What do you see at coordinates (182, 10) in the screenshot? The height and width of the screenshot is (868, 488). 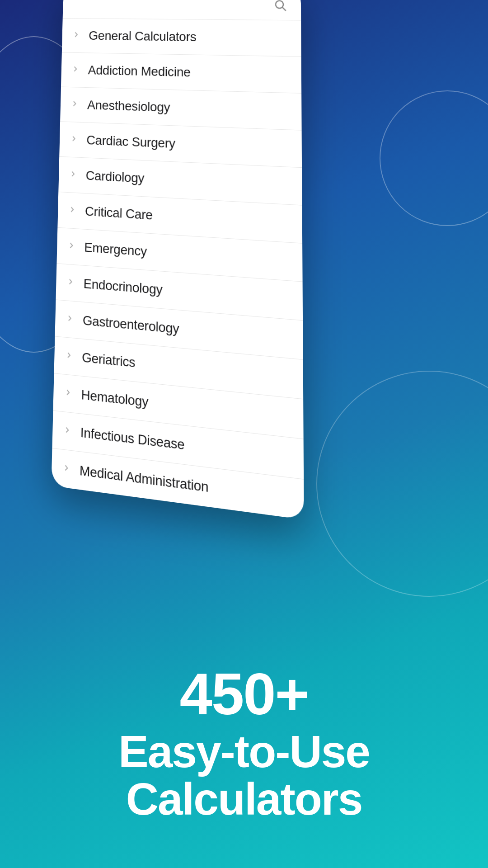 I see `search-bar` at bounding box center [182, 10].